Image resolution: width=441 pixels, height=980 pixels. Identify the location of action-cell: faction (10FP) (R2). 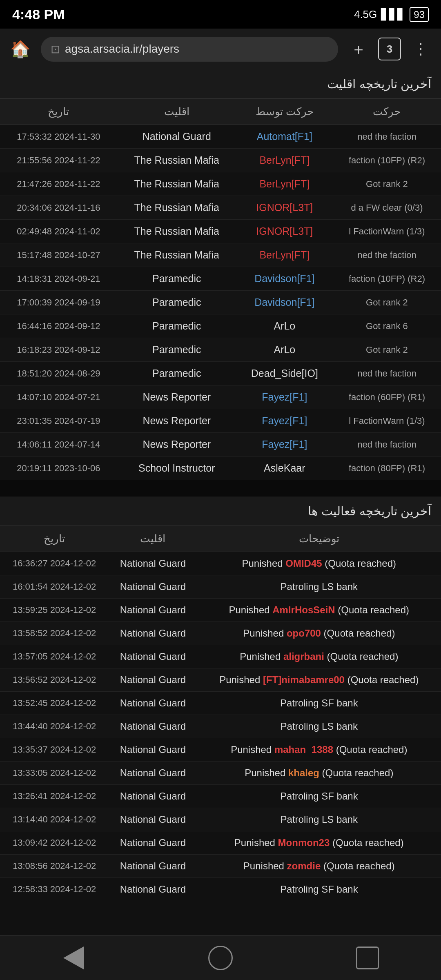
(387, 279).